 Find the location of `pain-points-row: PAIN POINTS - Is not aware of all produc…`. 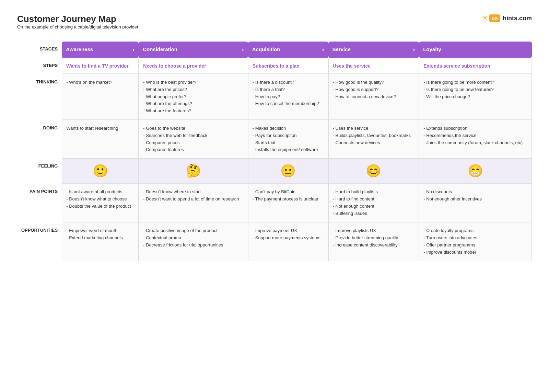

pain-points-row: PAIN POINTS - Is not aware of all produc… is located at coordinates (274, 203).